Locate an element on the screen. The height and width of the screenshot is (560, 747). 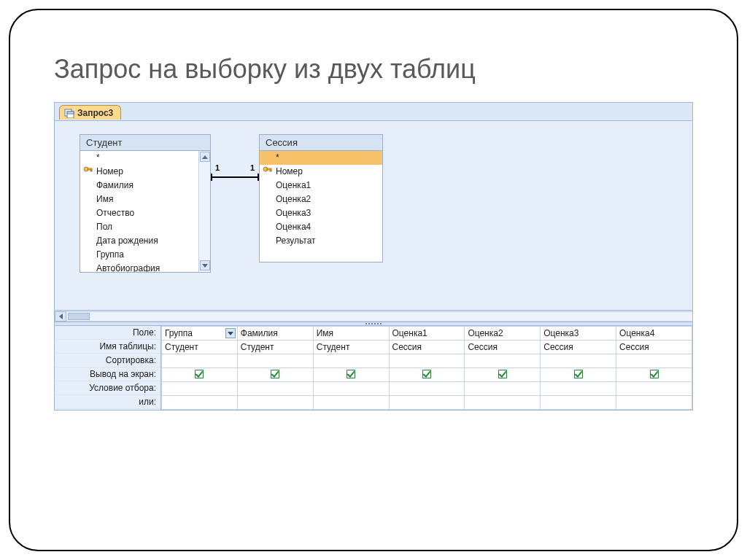
scrollbar-vertical is located at coordinates (204, 211).